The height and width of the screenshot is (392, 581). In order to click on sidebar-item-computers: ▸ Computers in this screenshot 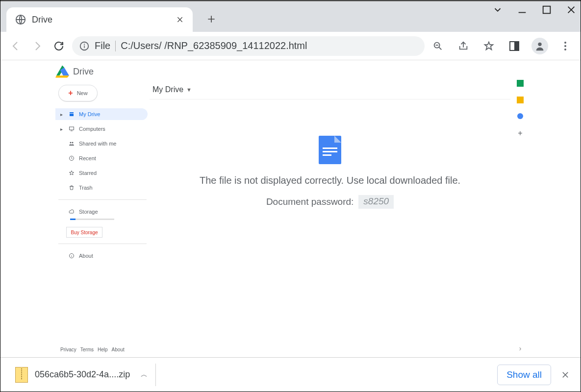, I will do `click(101, 129)`.